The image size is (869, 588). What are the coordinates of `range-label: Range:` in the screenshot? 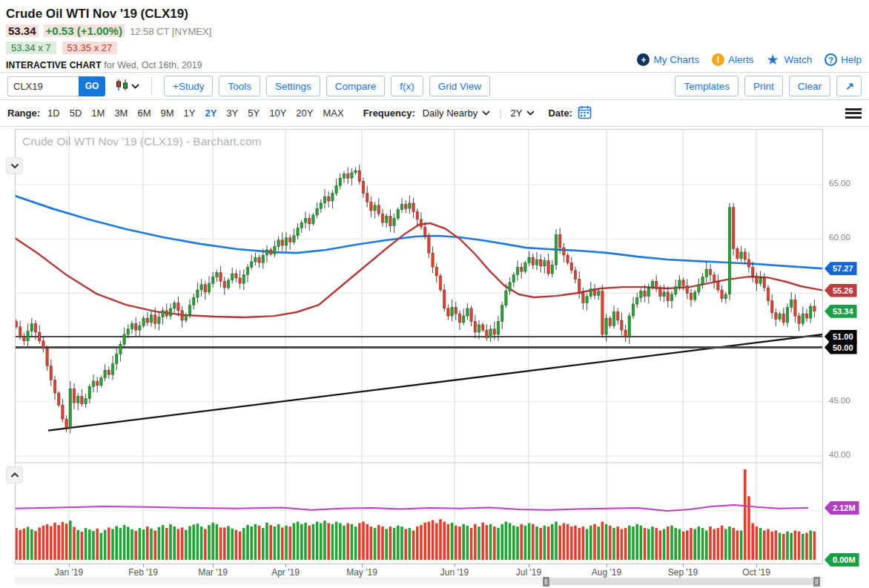 It's located at (24, 113).